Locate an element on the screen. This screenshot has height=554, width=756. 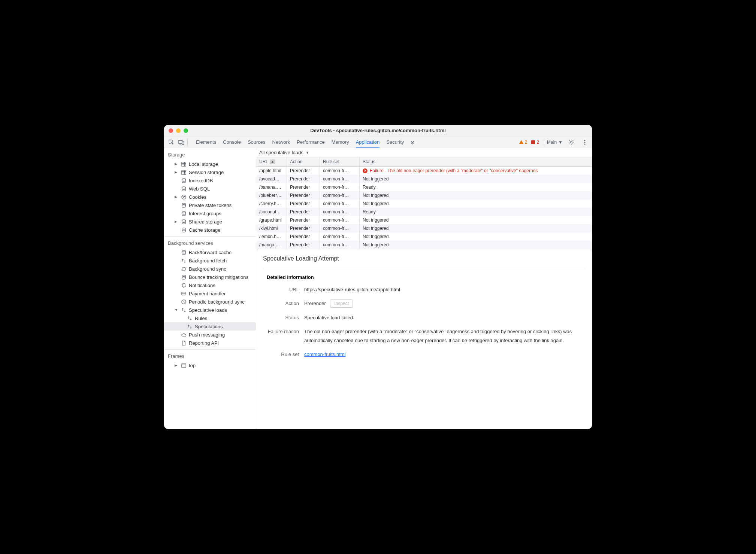
tab-memory: Memory is located at coordinates (340, 142).